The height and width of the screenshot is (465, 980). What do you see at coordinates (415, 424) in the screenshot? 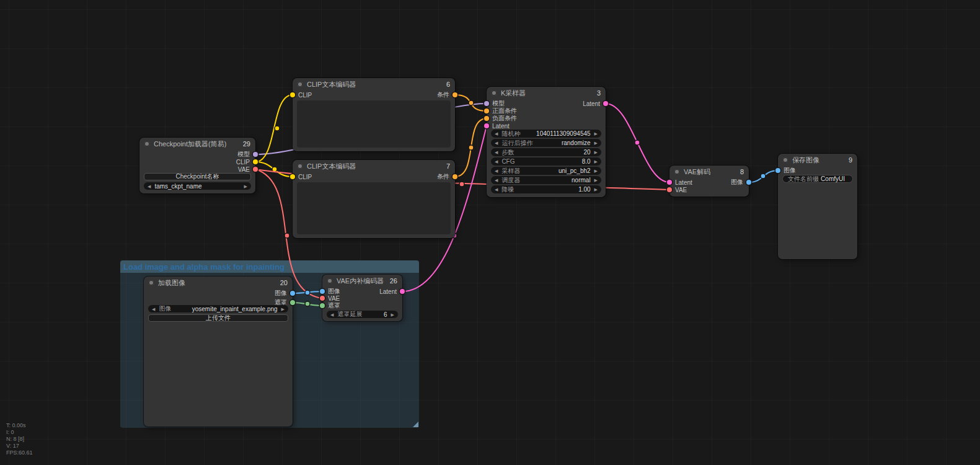
I see `group-resize-handle` at bounding box center [415, 424].